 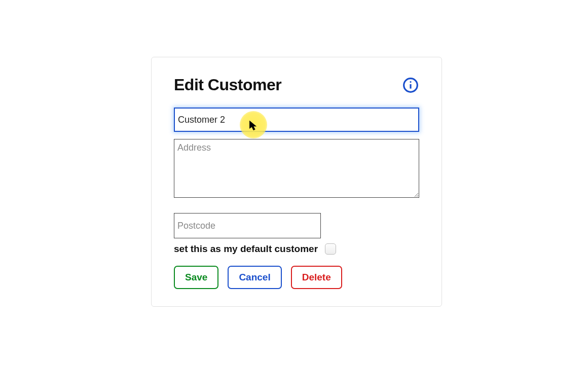 What do you see at coordinates (297, 277) in the screenshot?
I see `button-row: Save Cancel Delete` at bounding box center [297, 277].